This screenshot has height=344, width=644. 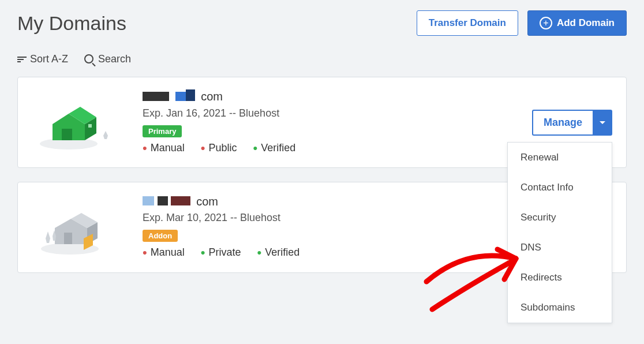 I want to click on manage-button: Manage, so click(x=562, y=122).